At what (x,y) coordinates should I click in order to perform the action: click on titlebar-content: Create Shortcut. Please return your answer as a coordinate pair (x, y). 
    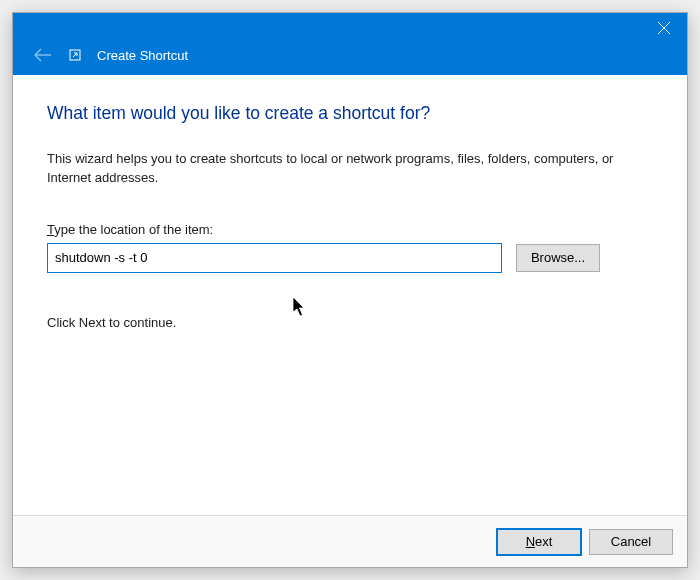
    Looking at the image, I should click on (110, 55).